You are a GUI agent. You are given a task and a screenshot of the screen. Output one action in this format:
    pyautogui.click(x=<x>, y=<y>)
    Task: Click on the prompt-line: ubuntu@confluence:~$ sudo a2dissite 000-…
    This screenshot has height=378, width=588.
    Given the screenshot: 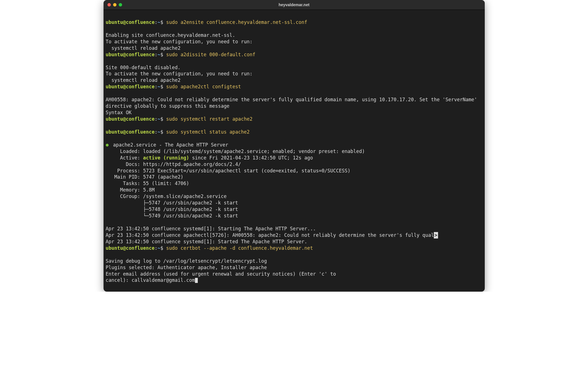 What is the action you would take?
    pyautogui.click(x=294, y=55)
    